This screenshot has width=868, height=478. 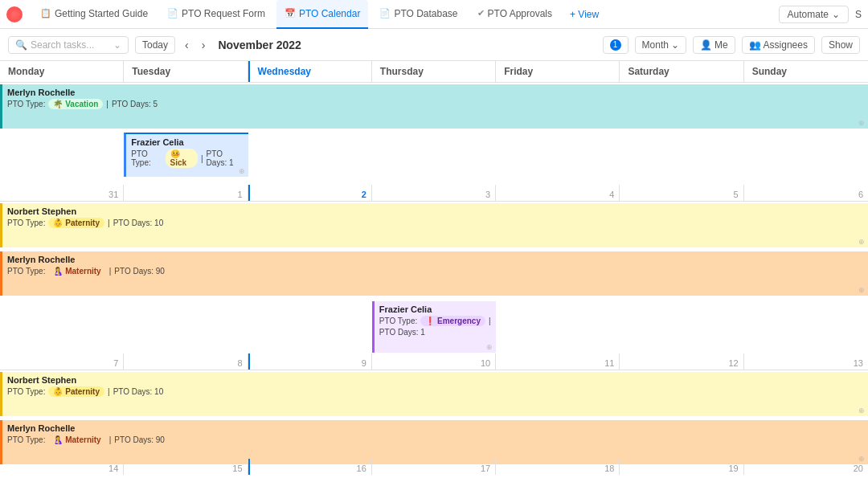 I want to click on date-4: 4, so click(x=558, y=193).